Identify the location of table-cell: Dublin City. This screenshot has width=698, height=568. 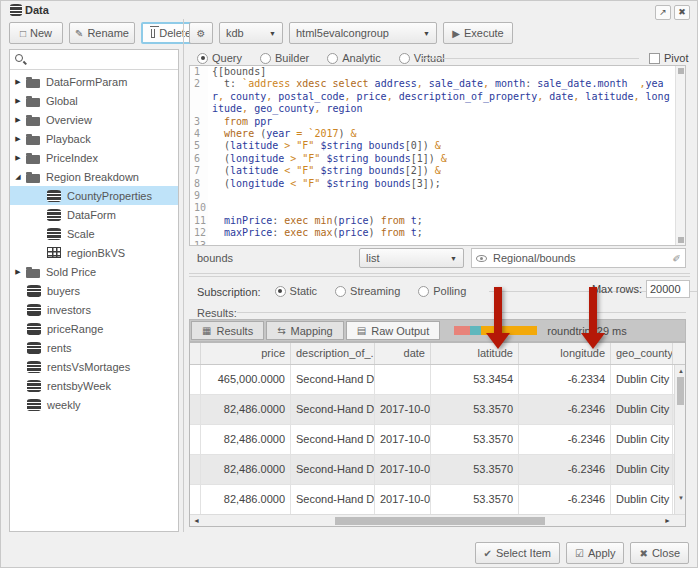
(642, 500).